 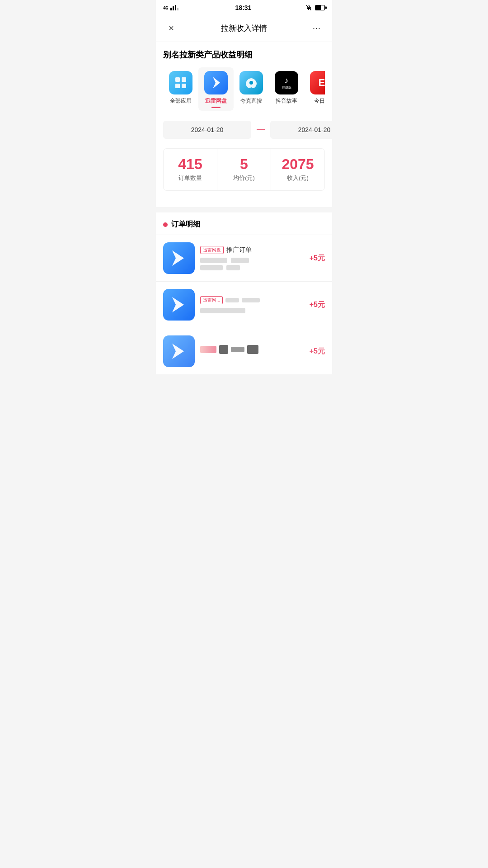 I want to click on stat-order-count: 415 订单数量, so click(x=191, y=170).